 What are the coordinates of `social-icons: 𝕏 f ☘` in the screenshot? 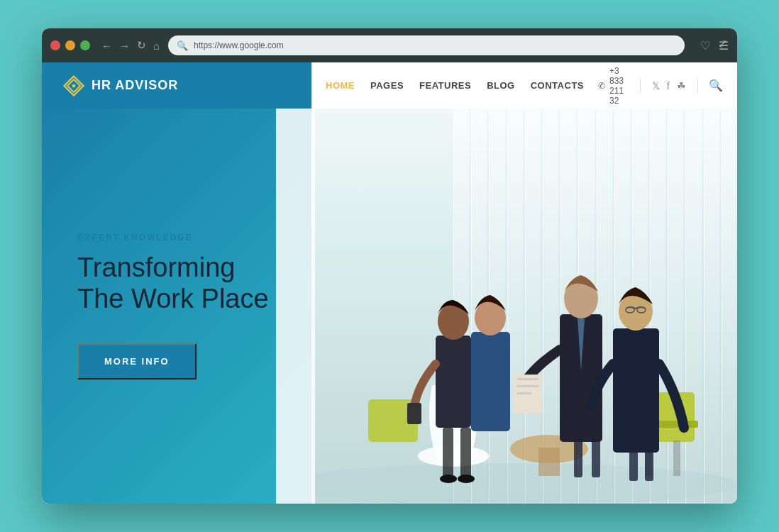 It's located at (669, 86).